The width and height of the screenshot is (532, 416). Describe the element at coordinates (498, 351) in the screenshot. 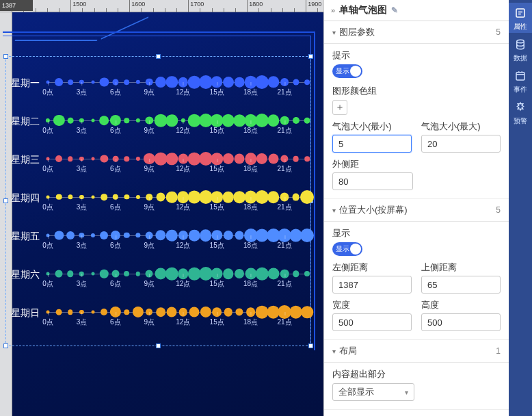

I see `section-count: 1` at that location.